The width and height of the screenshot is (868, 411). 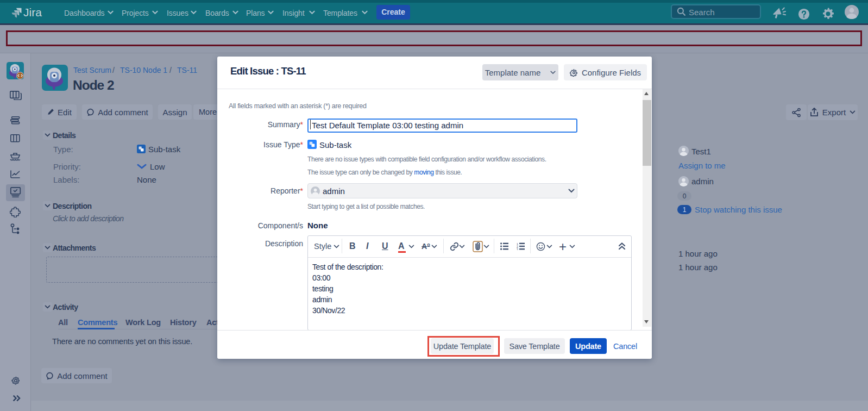 I want to click on svg-text: 3, so click(x=517, y=249).